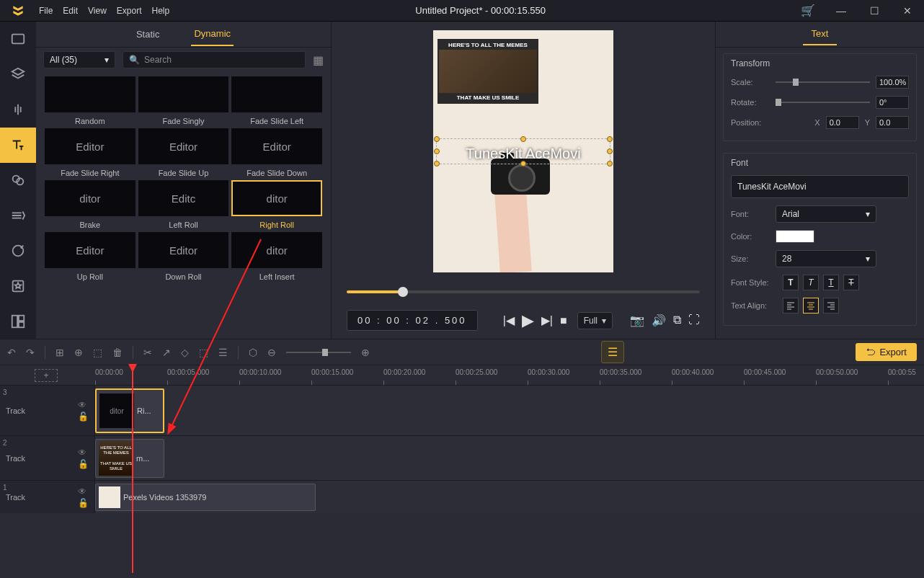 This screenshot has height=578, width=924. I want to click on volume-icon: 🔊, so click(659, 320).